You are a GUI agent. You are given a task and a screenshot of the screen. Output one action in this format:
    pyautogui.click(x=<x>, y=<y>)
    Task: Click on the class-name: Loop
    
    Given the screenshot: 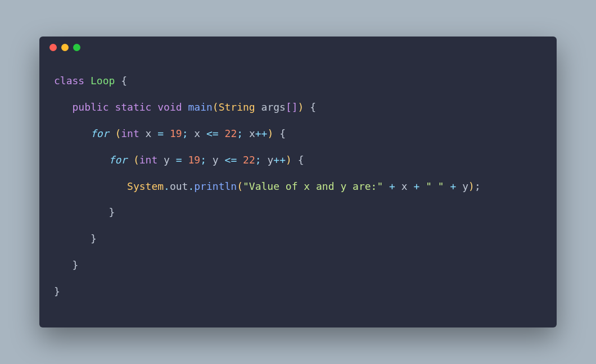 What is the action you would take?
    pyautogui.click(x=102, y=81)
    